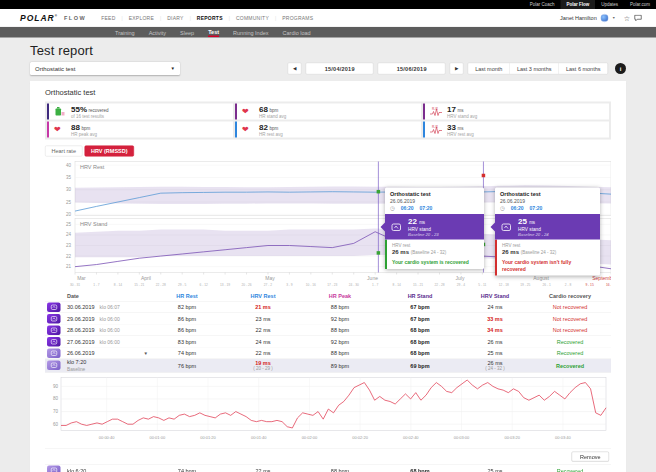 This screenshot has width=656, height=472. What do you see at coordinates (328, 308) in the screenshot?
I see `table-row: 30.06.2019klo 06:0782 bpm21 ms88 bpm67 b…` at bounding box center [328, 308].